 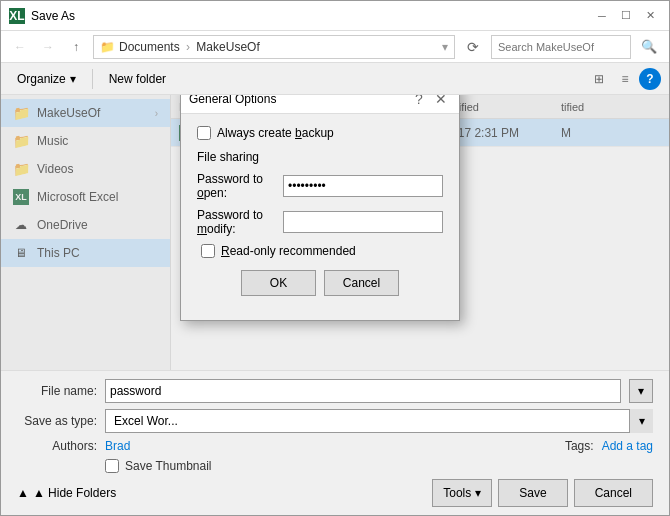 What do you see at coordinates (74, 493) in the screenshot?
I see `hide-folders-label: ▲ Hide Folders` at bounding box center [74, 493].